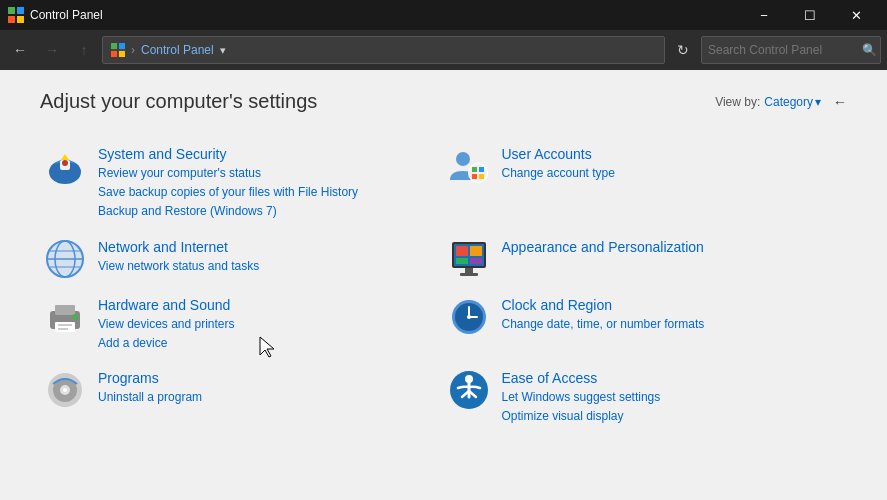 Image resolution: width=887 pixels, height=500 pixels. What do you see at coordinates (550, 378) in the screenshot?
I see `ease-of-access-title: Ease of Access` at bounding box center [550, 378].